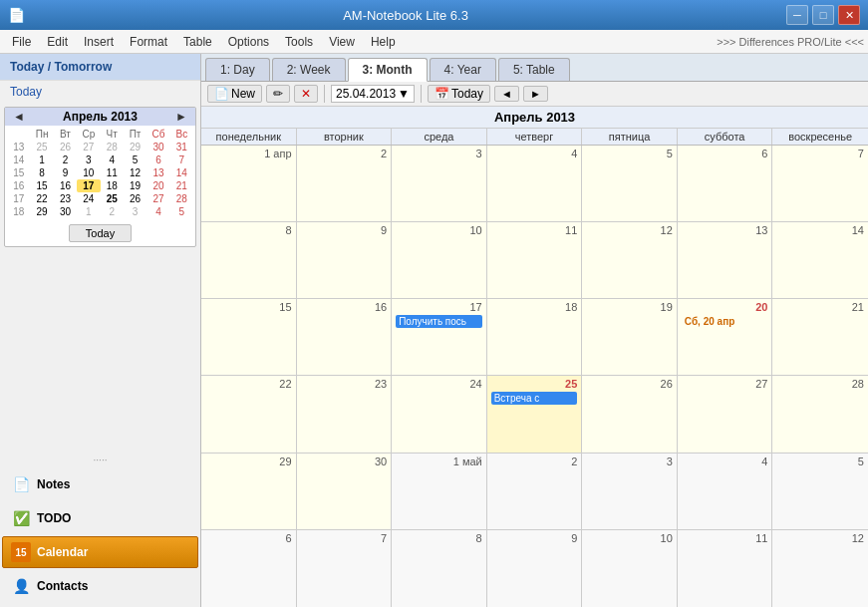 The height and width of the screenshot is (607, 868). What do you see at coordinates (849, 15) in the screenshot?
I see `close-button: ✕` at bounding box center [849, 15].